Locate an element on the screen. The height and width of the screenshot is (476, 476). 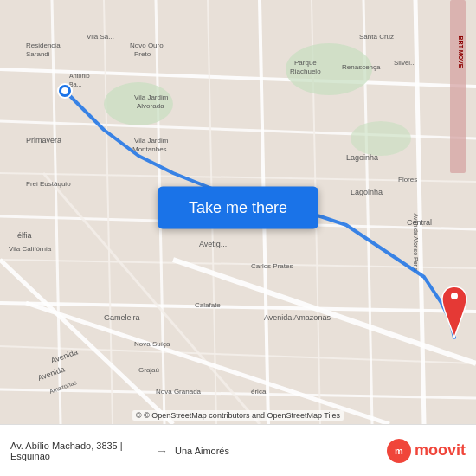
svg-text: BRT MOVE is located at coordinates (460, 52).